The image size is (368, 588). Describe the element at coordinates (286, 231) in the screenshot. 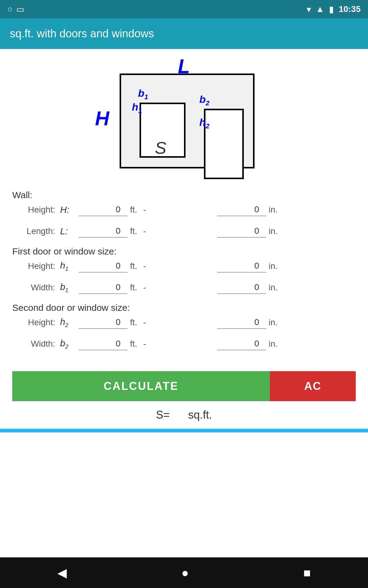

I see `wall-length-in-wrapper: in.` at that location.